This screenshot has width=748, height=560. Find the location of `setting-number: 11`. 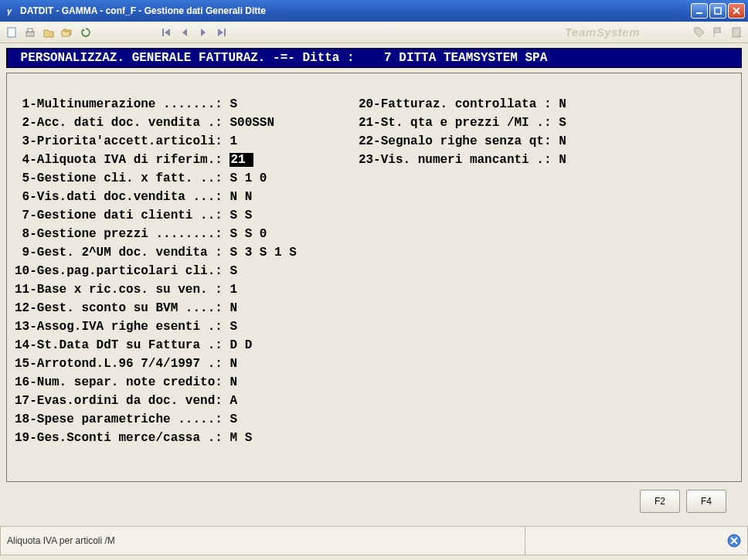

setting-number: 11 is located at coordinates (22, 290).